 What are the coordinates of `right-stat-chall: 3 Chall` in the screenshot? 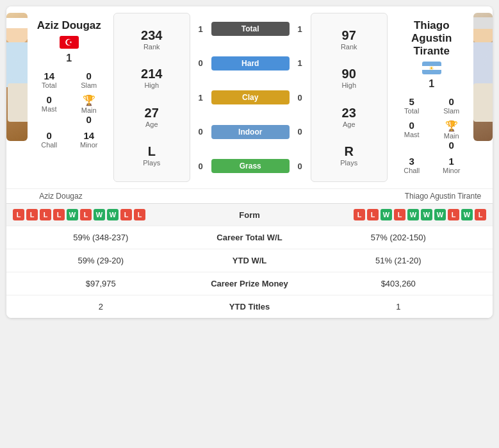 It's located at (412, 165).